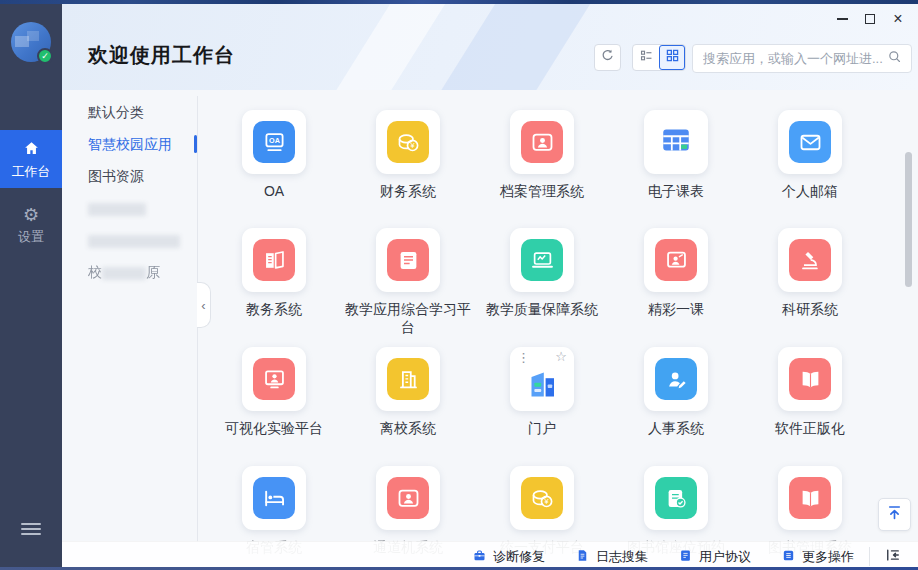 The image size is (918, 570). What do you see at coordinates (524, 358) in the screenshot?
I see `kebab-menu-icon: ⋮` at bounding box center [524, 358].